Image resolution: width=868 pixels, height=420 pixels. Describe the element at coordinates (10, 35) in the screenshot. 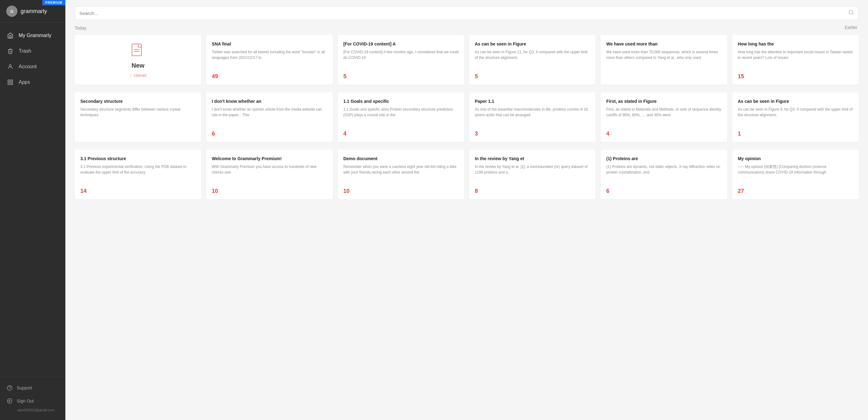

I see `home-icon` at that location.